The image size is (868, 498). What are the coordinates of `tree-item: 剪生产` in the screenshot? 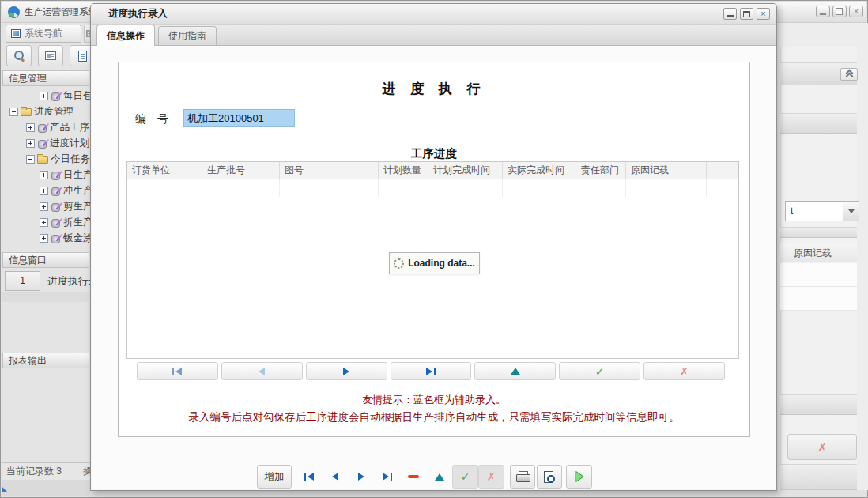 It's located at (47, 206).